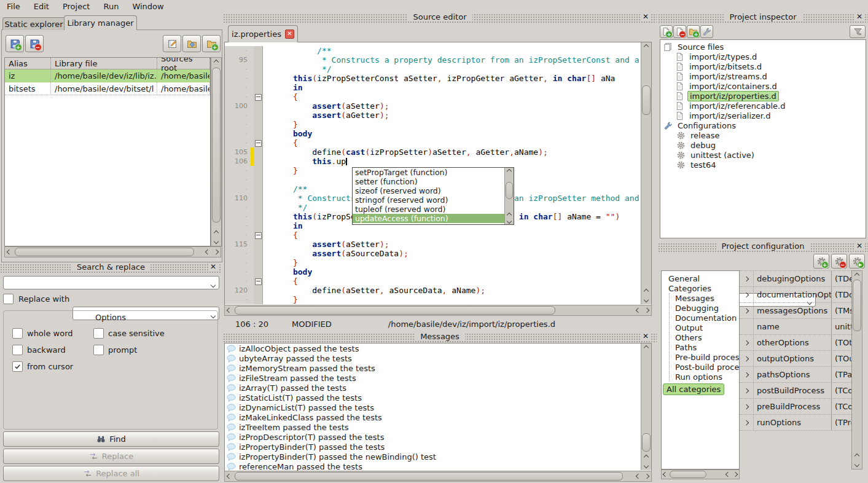 The width and height of the screenshot is (868, 483). Describe the element at coordinates (429, 190) in the screenshot. I see `completion-item: sizeof (reserved word)` at that location.